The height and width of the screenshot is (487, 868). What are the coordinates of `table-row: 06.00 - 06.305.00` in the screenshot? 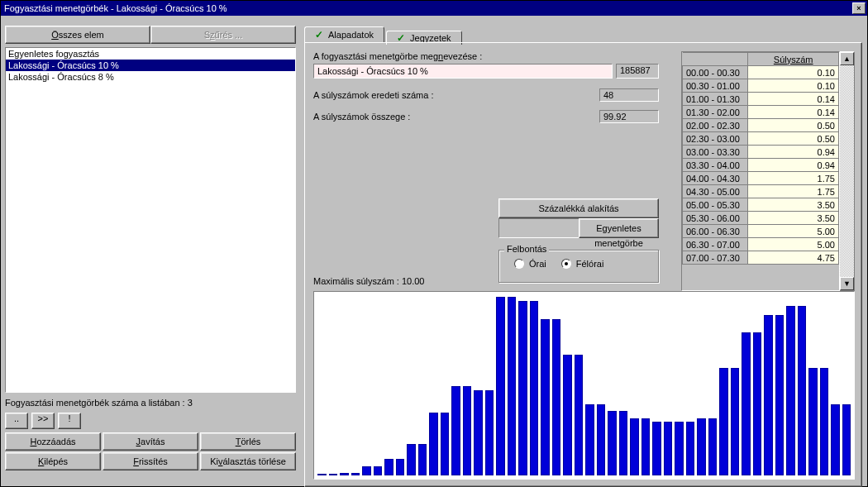 It's located at (761, 232).